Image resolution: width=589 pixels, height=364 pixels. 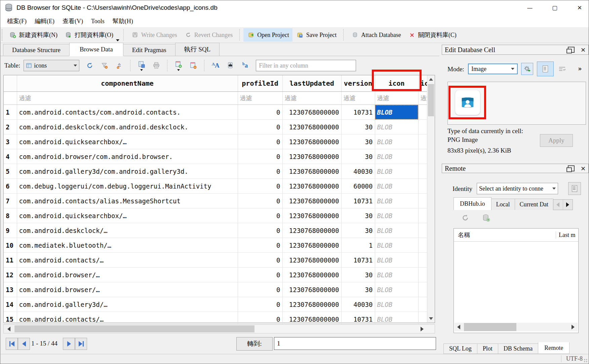 What do you see at coordinates (154, 35) in the screenshot?
I see `write-changes-button: Write Changes` at bounding box center [154, 35].